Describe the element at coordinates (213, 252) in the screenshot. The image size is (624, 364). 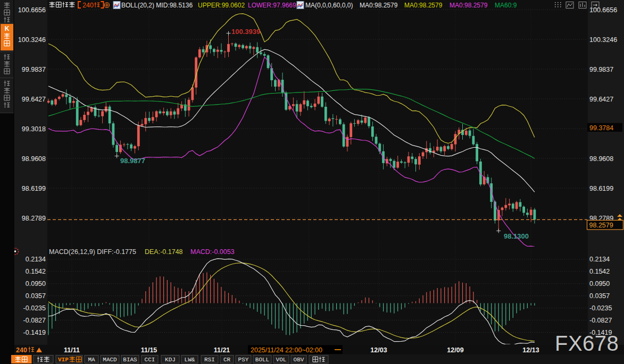
I see `svg-text: MACD:-0.0053` at that location.